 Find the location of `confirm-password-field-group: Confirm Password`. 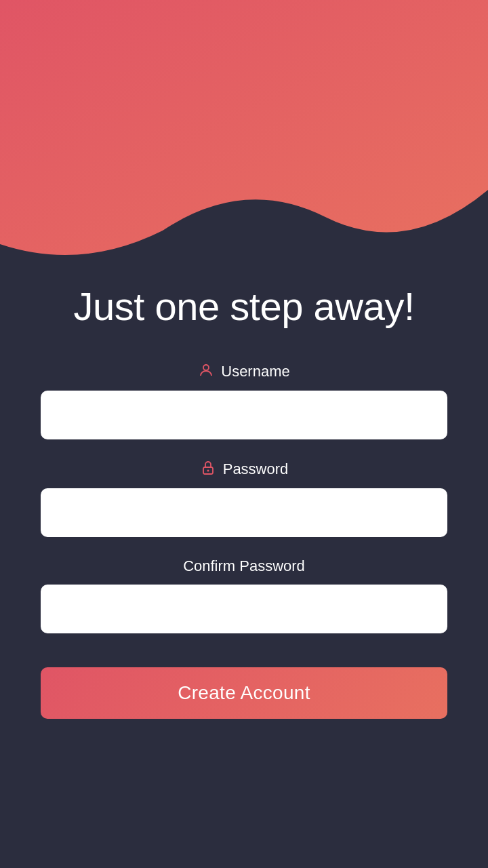

confirm-password-field-group: Confirm Password is located at coordinates (244, 595).